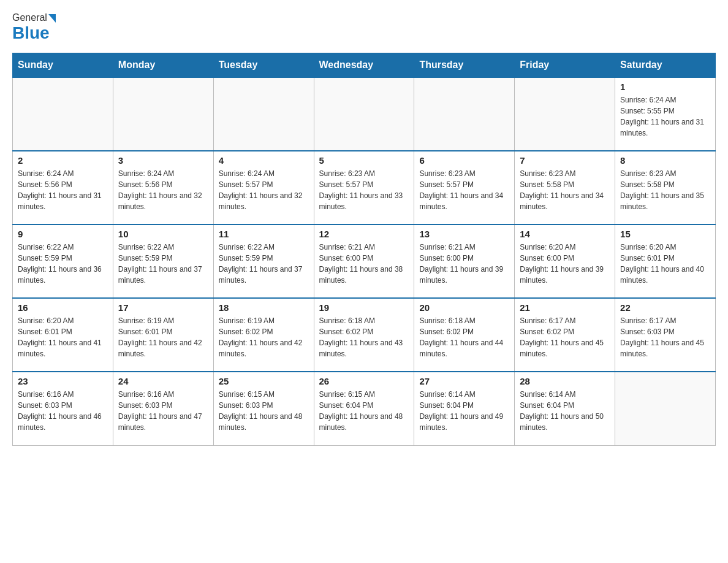  I want to click on day-number: 24, so click(163, 381).